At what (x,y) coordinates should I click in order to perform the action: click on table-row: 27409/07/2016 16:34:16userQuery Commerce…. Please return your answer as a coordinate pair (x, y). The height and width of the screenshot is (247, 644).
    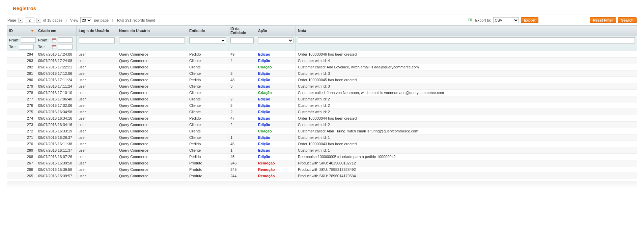
    Looking at the image, I should click on (322, 119).